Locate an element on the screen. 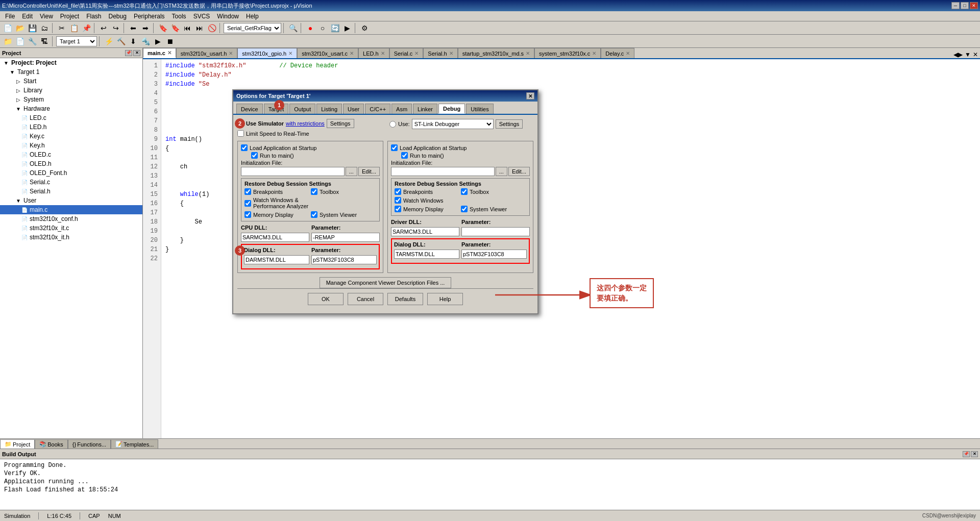 Image resolution: width=980 pixels, height=521 pixels. menu-project: Project is located at coordinates (69, 16).